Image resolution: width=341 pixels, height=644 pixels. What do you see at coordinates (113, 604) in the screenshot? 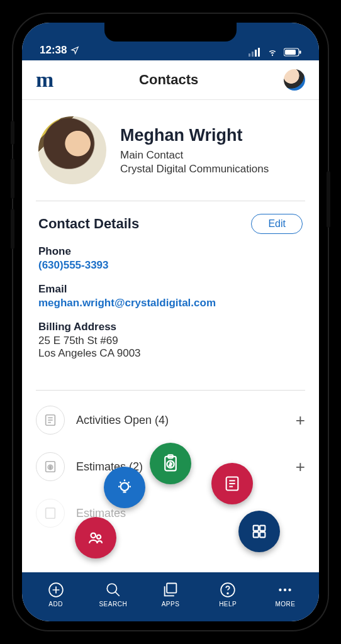
I see `nav-search-label: SEARCH` at bounding box center [113, 604].